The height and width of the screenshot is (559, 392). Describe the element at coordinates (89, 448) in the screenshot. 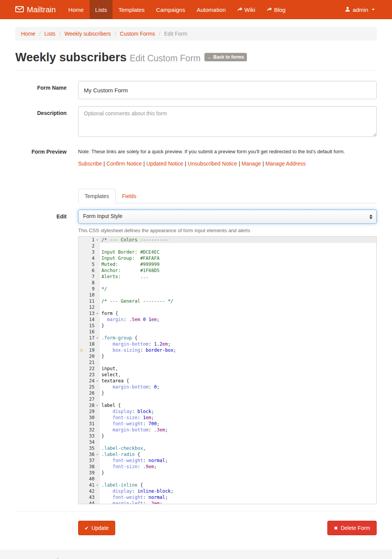

I see `gutter-cell: 35` at that location.